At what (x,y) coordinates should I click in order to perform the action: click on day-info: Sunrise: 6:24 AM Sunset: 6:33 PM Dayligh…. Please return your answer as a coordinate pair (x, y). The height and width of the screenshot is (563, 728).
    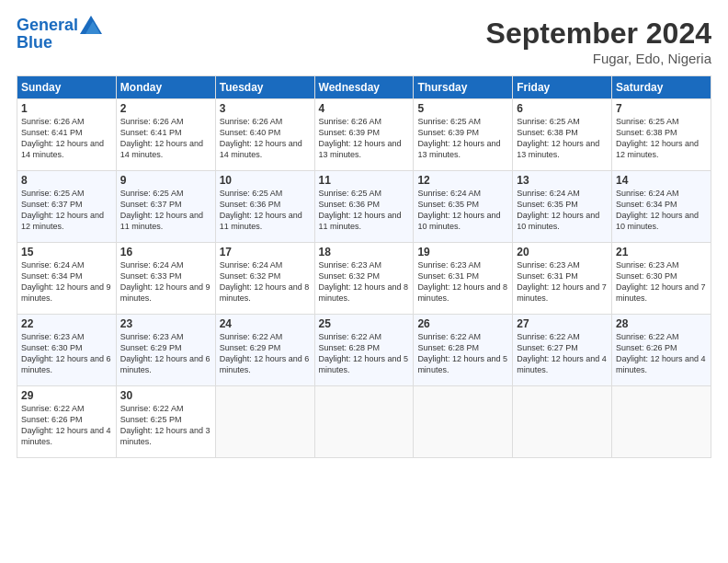
    Looking at the image, I should click on (165, 282).